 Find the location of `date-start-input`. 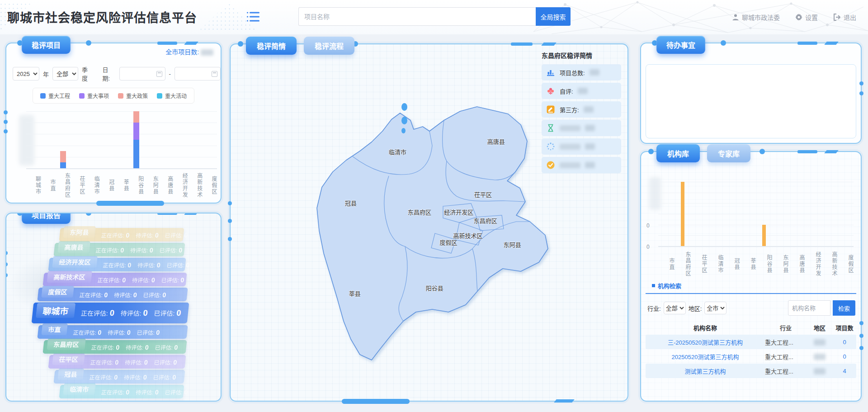

date-start-input is located at coordinates (142, 74).